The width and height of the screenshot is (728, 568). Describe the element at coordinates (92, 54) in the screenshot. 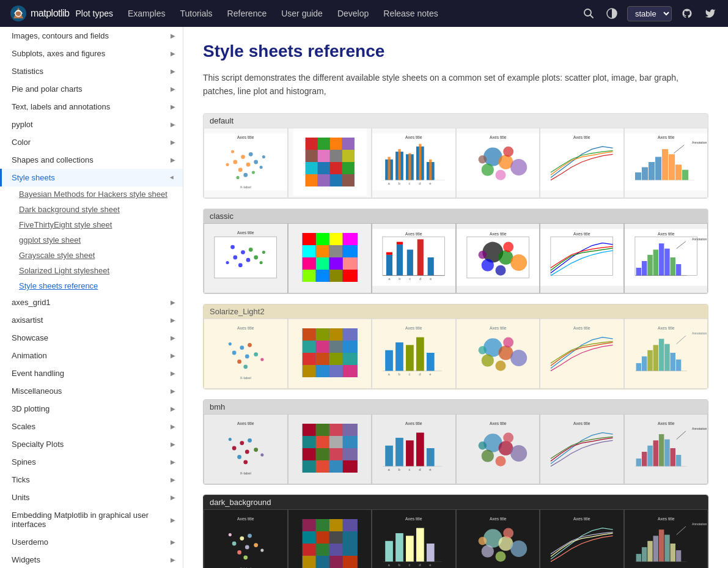

I see `sidebar-item-subplots: Subplots, axes and figures ▶` at that location.